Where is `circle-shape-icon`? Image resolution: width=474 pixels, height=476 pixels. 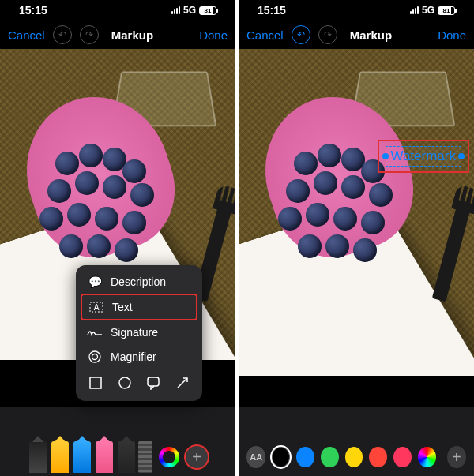 circle-shape-icon is located at coordinates (125, 384).